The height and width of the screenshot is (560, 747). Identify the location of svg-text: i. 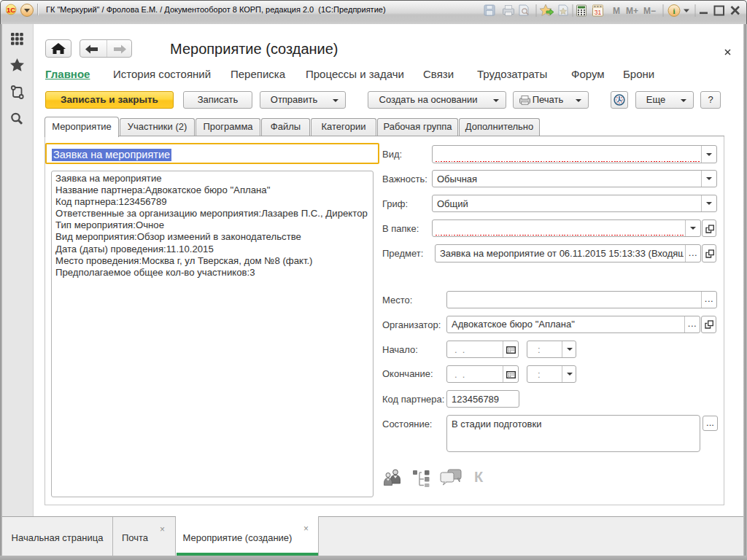
(674, 11).